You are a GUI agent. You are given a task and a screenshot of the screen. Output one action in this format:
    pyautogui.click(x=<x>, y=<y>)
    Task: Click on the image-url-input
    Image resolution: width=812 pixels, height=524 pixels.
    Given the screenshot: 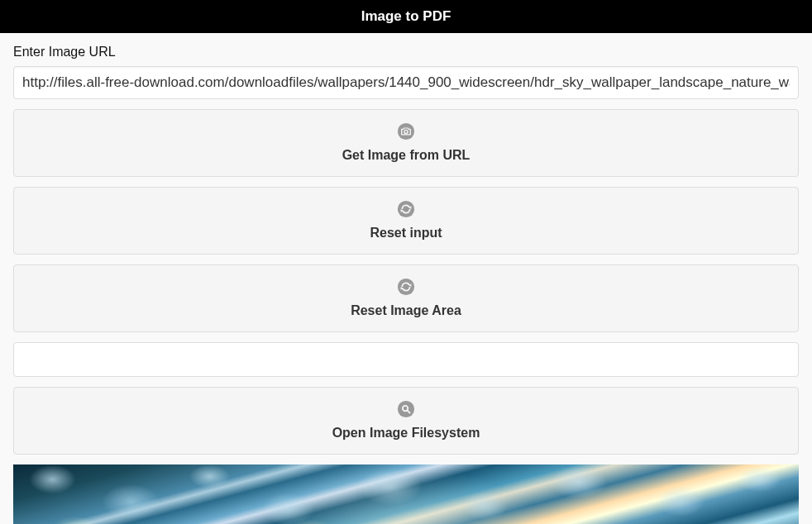 What is the action you would take?
    pyautogui.click(x=406, y=83)
    